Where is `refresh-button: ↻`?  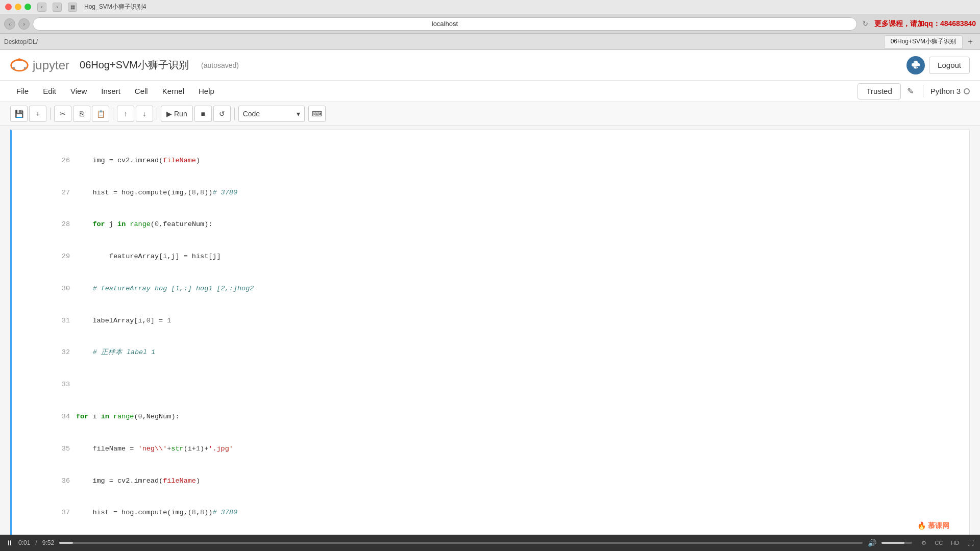
refresh-button: ↻ is located at coordinates (866, 24).